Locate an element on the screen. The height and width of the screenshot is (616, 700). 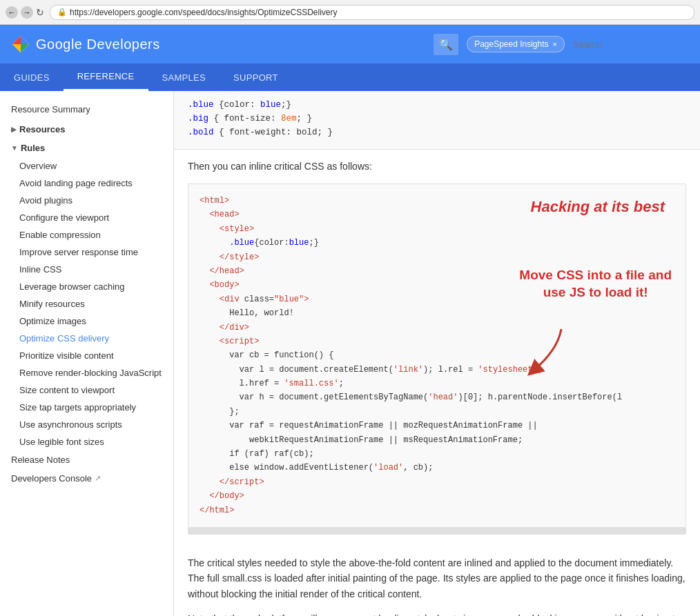
gd-header: Google Developers 🔍 PageSpeed Insights × is located at coordinates (350, 44).